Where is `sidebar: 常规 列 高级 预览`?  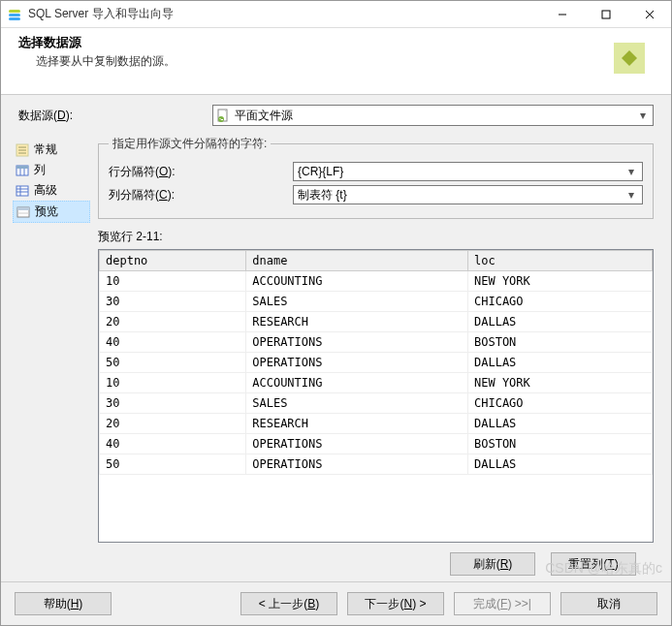 sidebar: 常规 列 高级 预览 is located at coordinates (51, 359).